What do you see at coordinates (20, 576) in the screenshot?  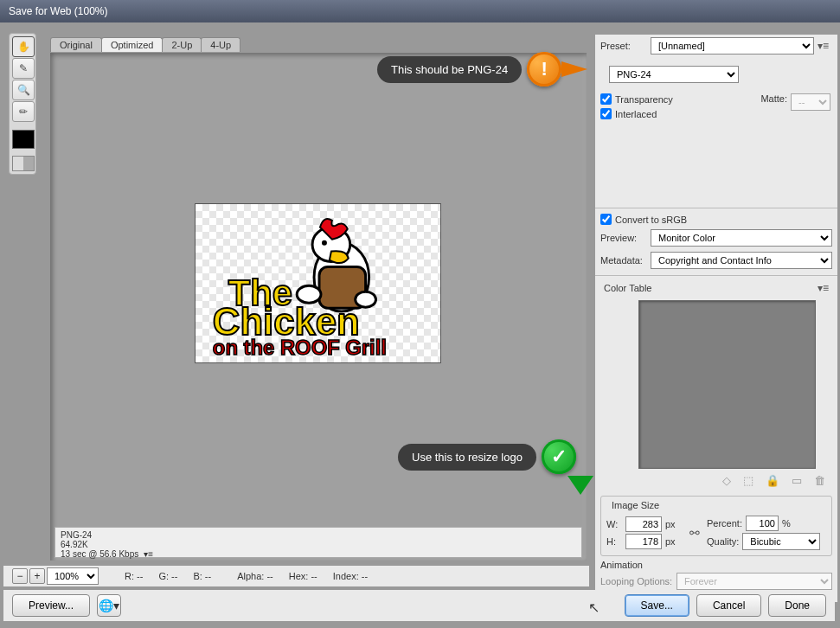 I see `zoom-out-button: −` at bounding box center [20, 576].